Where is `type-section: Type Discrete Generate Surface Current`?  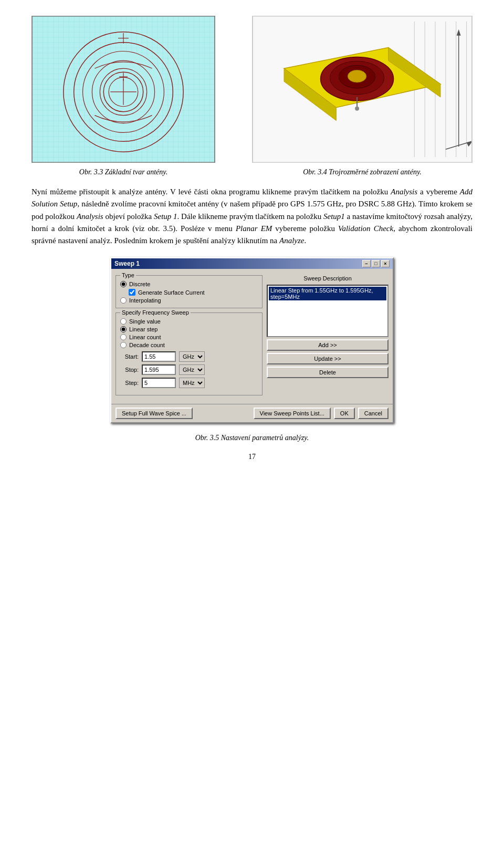 type-section: Type Discrete Generate Surface Current is located at coordinates (189, 292).